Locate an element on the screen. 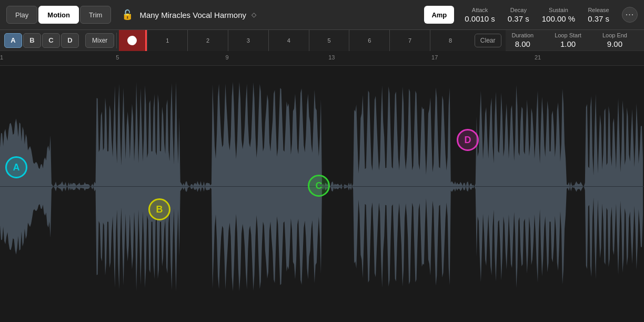 The width and height of the screenshot is (644, 322). pad-c-button: C is located at coordinates (51, 41).